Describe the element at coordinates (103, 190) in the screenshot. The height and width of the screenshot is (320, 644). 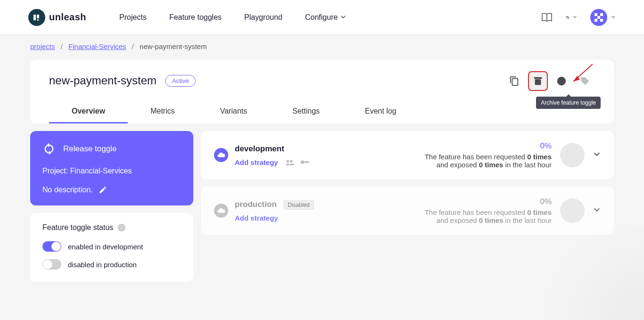
I see `edit-icon` at that location.